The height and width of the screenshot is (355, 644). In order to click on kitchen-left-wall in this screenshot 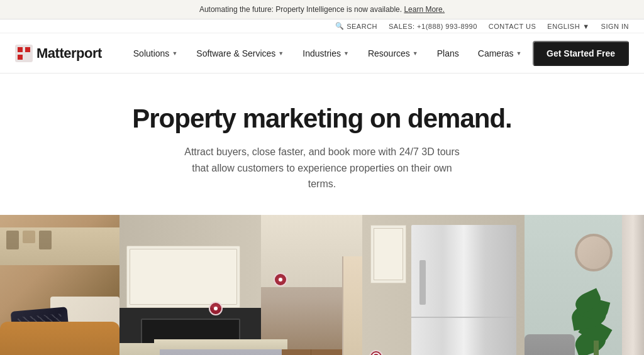, I will do `click(190, 285)`.